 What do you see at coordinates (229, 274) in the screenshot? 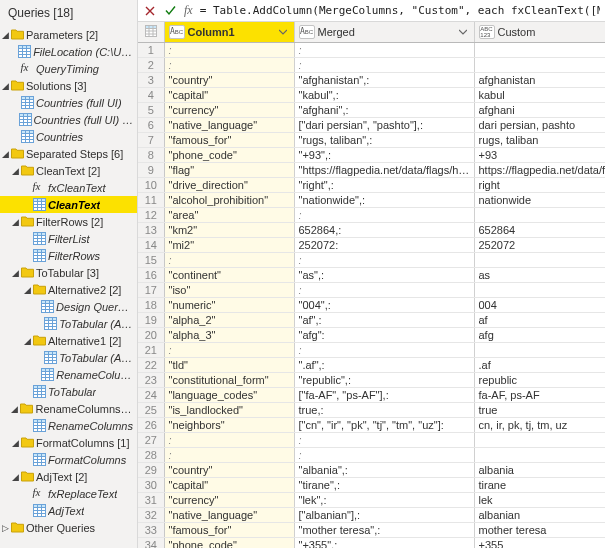
I see `cell: "continent"` at bounding box center [229, 274].